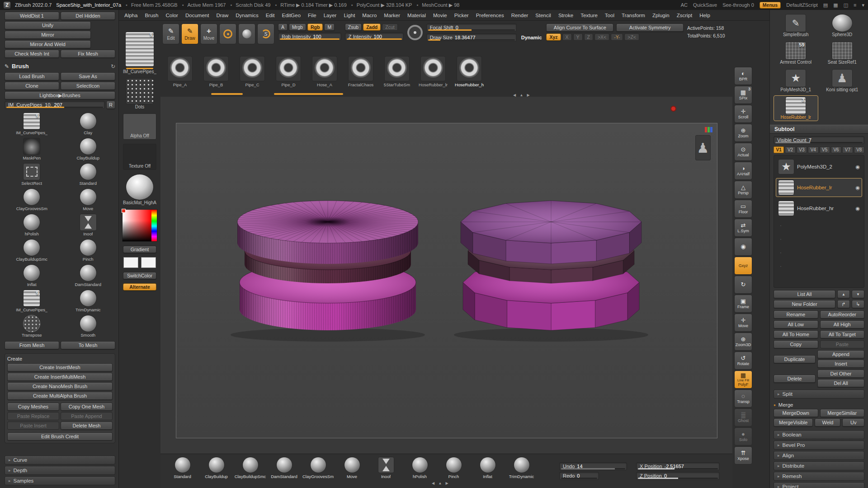 The width and height of the screenshot is (868, 488). Describe the element at coordinates (89, 277) in the screenshot. I see `brush-thumbnail: DamStandard` at that location.